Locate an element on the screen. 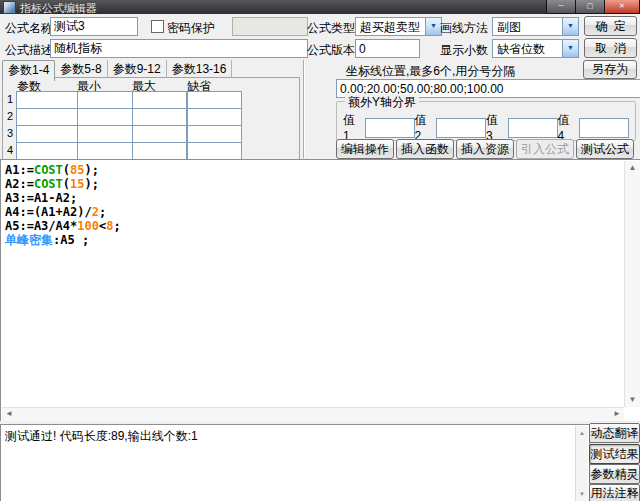 This screenshot has height=501, width=640. scroll-left-icon: ◄ is located at coordinates (9, 414).